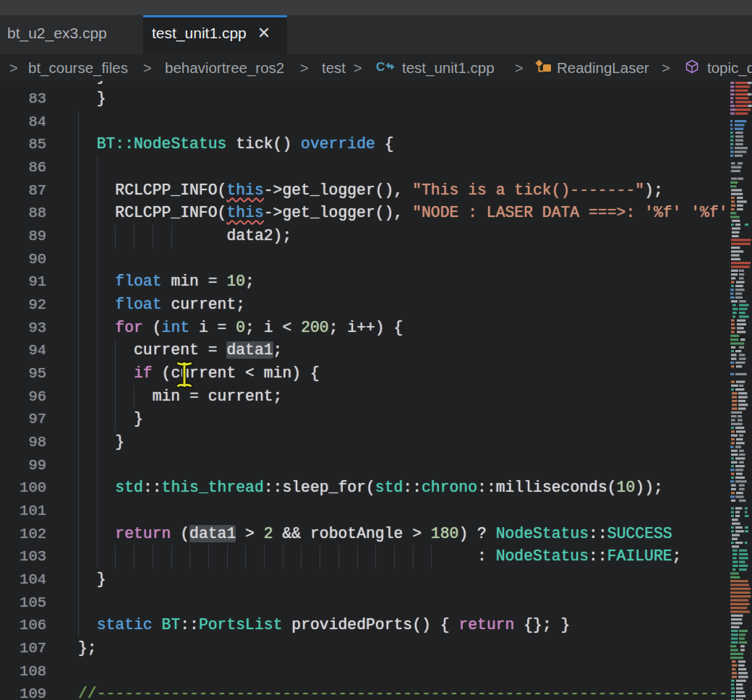  I want to click on svg-text: C, so click(380, 67).